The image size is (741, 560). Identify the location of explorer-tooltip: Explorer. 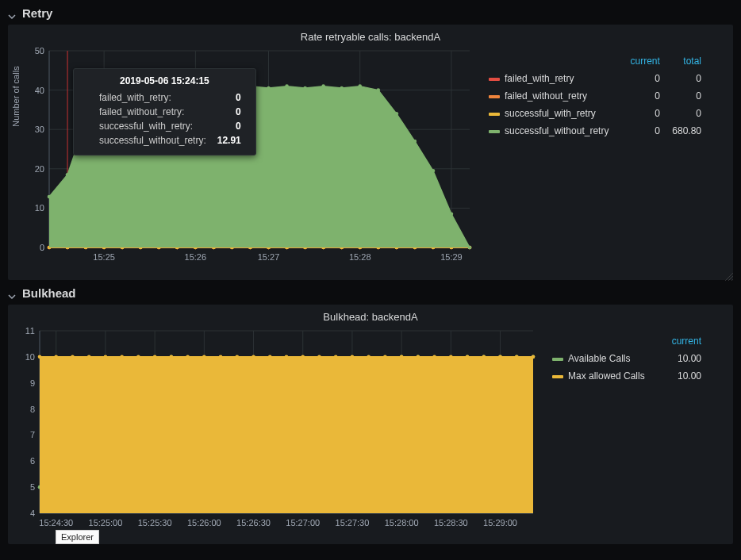
(78, 537).